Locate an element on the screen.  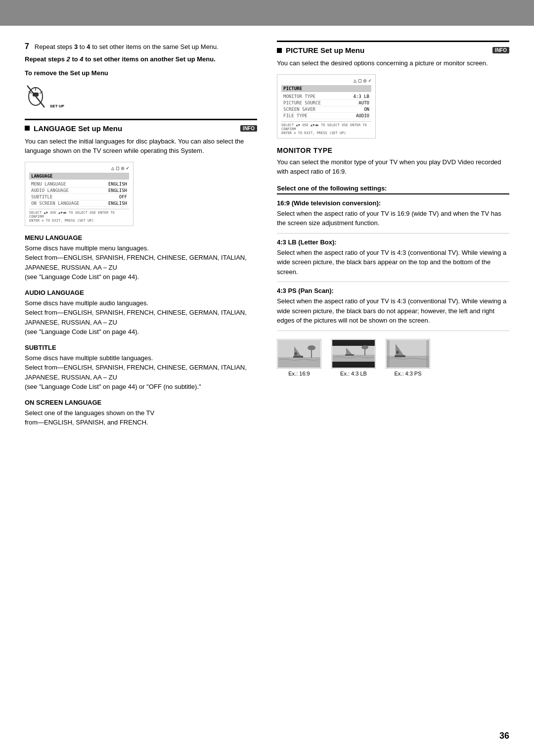
screen-title: LANGUAGE is located at coordinates (79, 176).